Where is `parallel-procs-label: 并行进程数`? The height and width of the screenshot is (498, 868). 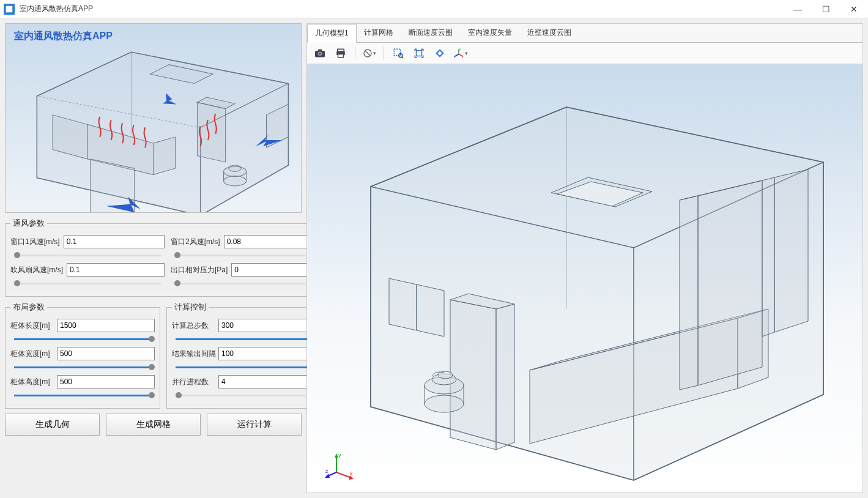 parallel-procs-label: 并行进程数 is located at coordinates (193, 382).